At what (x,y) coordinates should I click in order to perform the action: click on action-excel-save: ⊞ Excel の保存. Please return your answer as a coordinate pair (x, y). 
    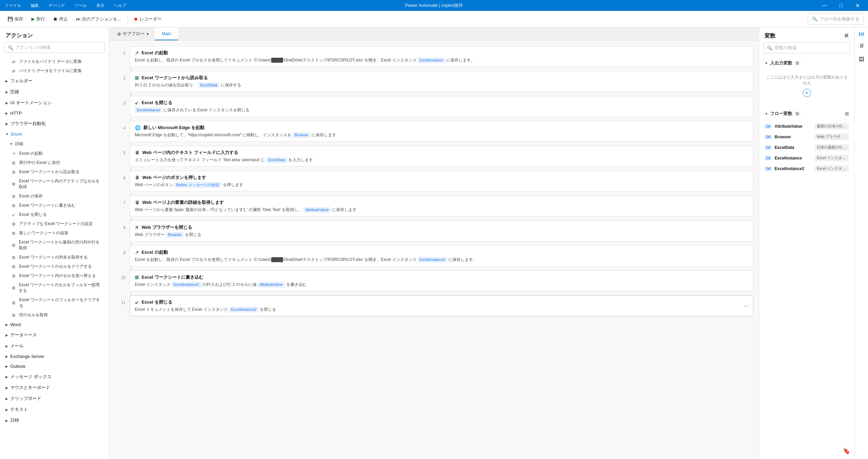
    Looking at the image, I should click on (55, 196).